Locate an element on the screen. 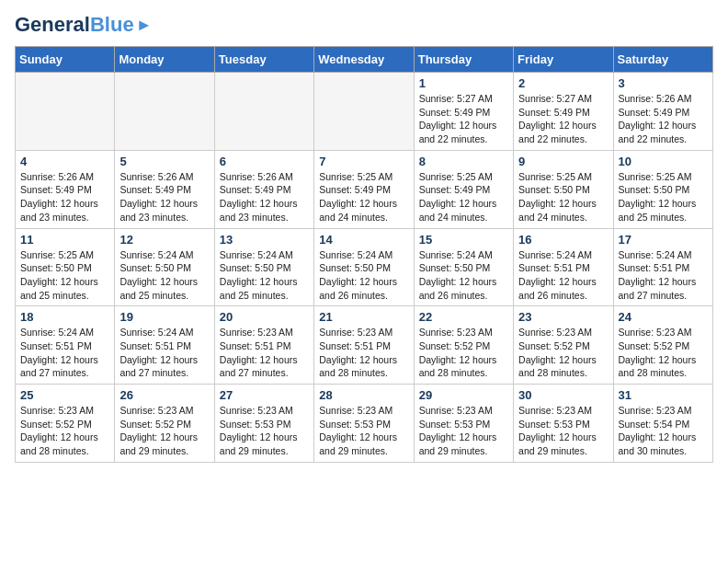 This screenshot has width=728, height=563. calendar-cell: 19Sunrise: 5:24 AM Sunset: 5:51 PM Dayli… is located at coordinates (165, 346).